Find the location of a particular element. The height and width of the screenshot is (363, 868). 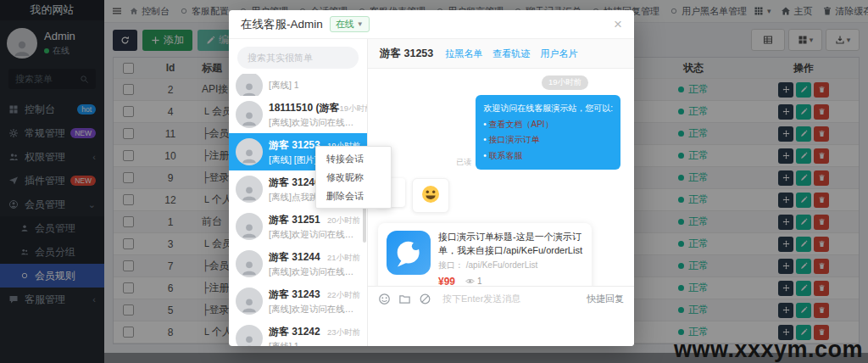

context-menu-item: 修改昵称 is located at coordinates (353, 177).